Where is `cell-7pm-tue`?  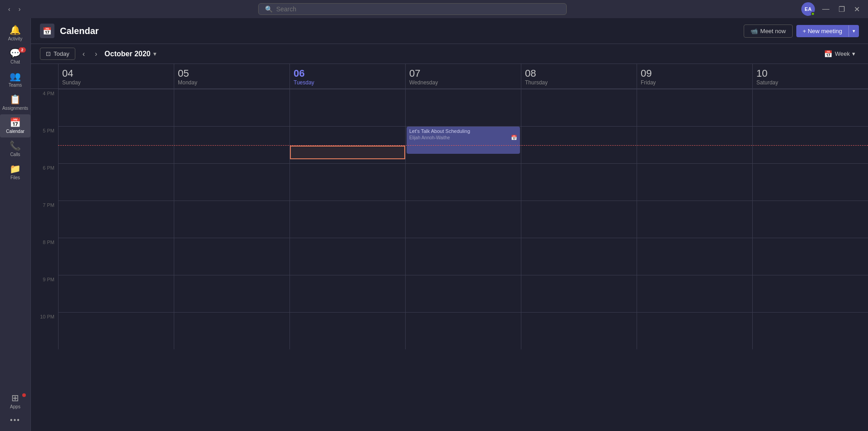 cell-7pm-tue is located at coordinates (348, 219).